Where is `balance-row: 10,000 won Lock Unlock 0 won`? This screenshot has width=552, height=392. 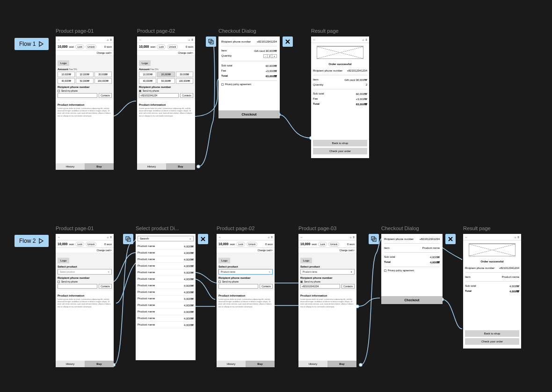
balance-row: 10,000 won Lock Unlock 0 won is located at coordinates (85, 47).